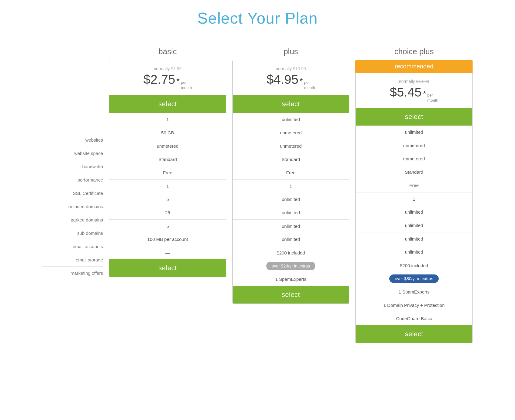 The height and width of the screenshot is (420, 515). What do you see at coordinates (414, 225) in the screenshot?
I see `choice-plus-features: unlimited unmetered unmetered Standard F…` at bounding box center [414, 225].